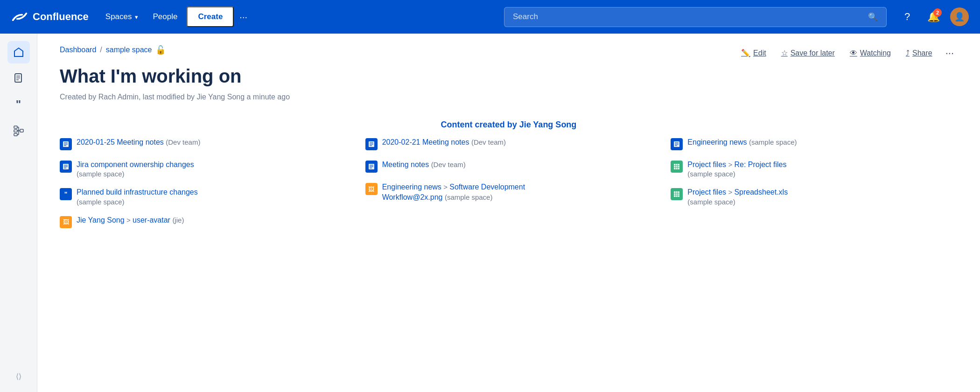  I want to click on breadcrumb: Dashboard / sample space 🔓, so click(398, 50).